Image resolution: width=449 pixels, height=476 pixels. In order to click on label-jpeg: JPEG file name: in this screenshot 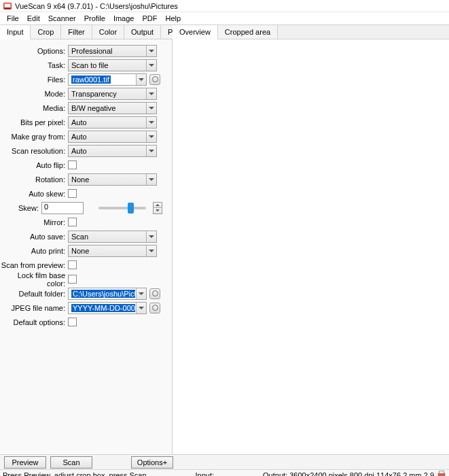, I will do `click(34, 308)`.